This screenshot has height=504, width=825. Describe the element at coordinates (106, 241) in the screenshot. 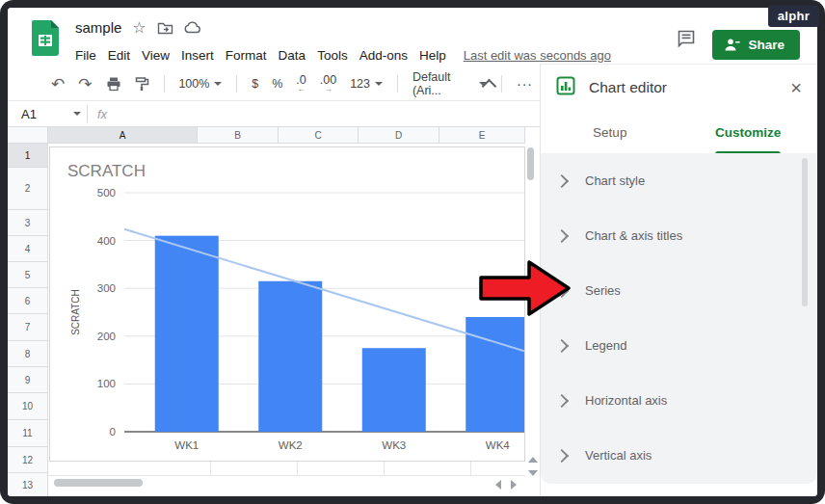

I see `svg-text: 400` at that location.